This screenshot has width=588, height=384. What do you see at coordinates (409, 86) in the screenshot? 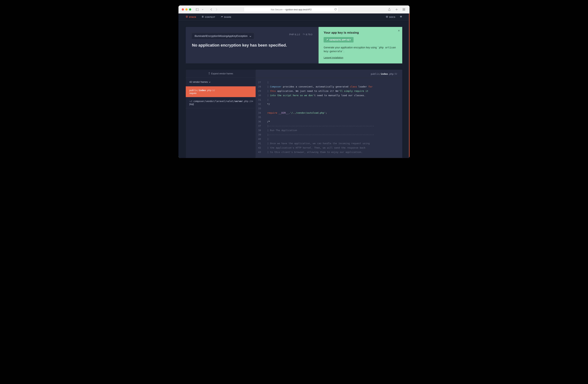
I see `accent-bar` at bounding box center [409, 86].